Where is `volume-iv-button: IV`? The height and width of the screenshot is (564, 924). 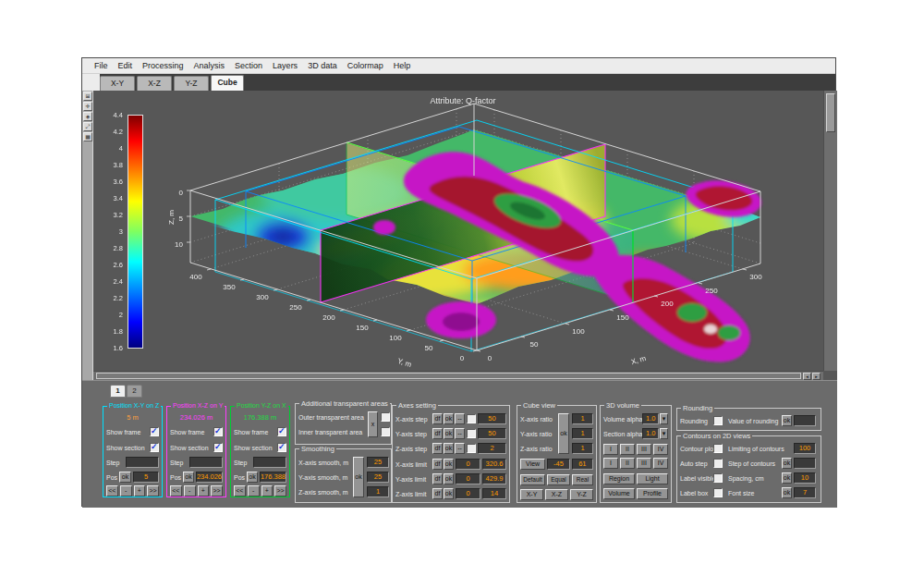 volume-iv-button: IV is located at coordinates (661, 449).